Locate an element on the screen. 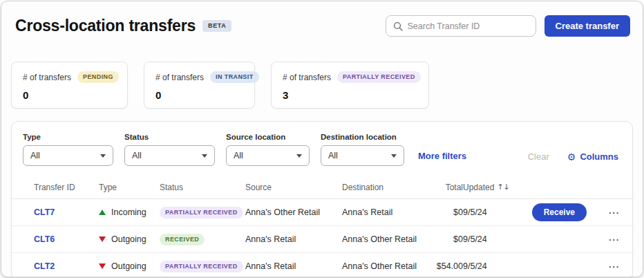 This screenshot has height=278, width=644. col-destination: Destination is located at coordinates (383, 187).